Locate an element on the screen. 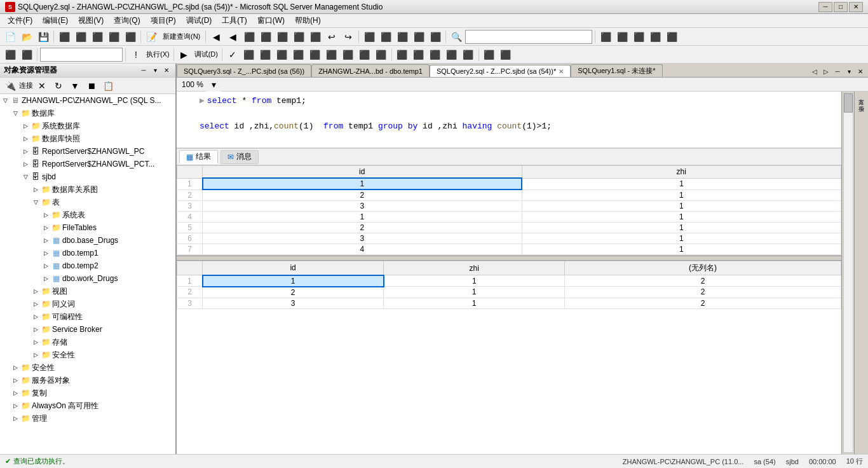  tb-btn8: ⬛ is located at coordinates (249, 37).